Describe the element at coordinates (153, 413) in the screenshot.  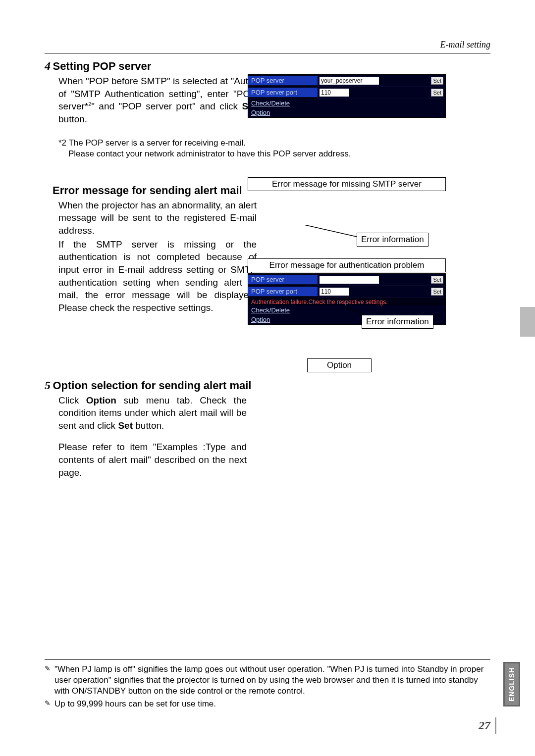
I see `step5-p1: Click Option sub menu tab. Check the con…` at that location.